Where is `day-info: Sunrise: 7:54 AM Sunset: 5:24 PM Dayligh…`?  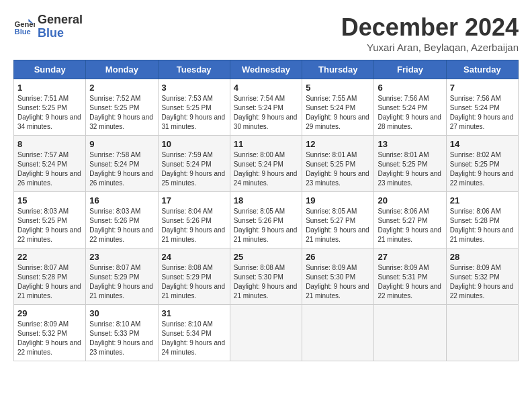 day-info: Sunrise: 7:54 AM Sunset: 5:24 PM Dayligh… is located at coordinates (266, 113).